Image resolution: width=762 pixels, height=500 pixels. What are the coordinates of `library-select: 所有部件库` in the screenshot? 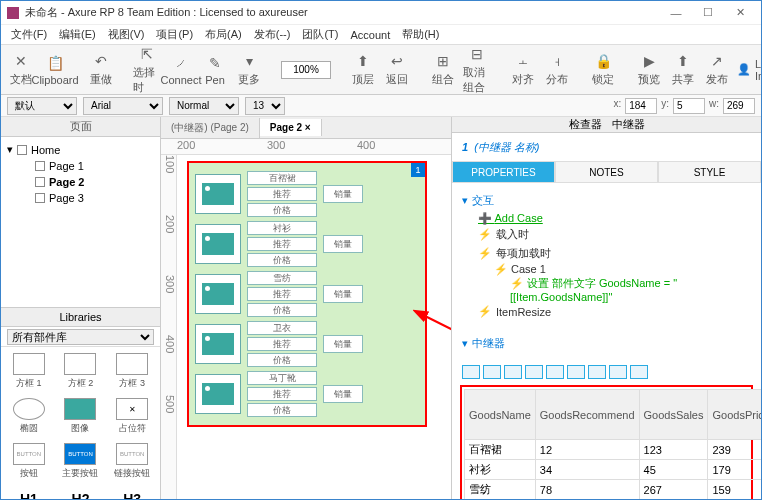 It's located at (80, 337).